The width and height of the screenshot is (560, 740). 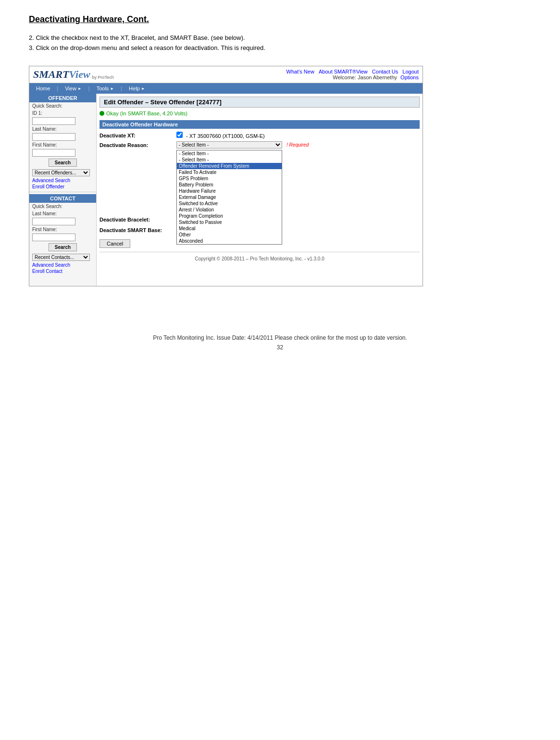 What do you see at coordinates (229, 229) in the screenshot?
I see `dropdown-item-medical: Medical` at bounding box center [229, 229].